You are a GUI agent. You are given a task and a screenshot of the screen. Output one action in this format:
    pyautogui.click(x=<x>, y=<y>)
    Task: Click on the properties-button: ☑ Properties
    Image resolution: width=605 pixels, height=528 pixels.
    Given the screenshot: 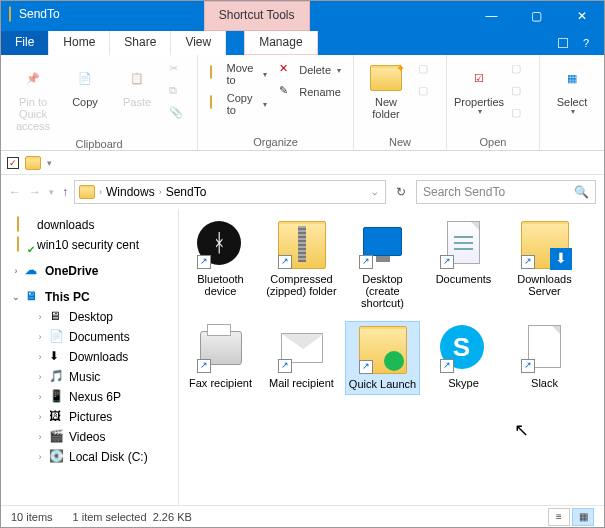 What is the action you would take?
    pyautogui.click(x=479, y=90)
    